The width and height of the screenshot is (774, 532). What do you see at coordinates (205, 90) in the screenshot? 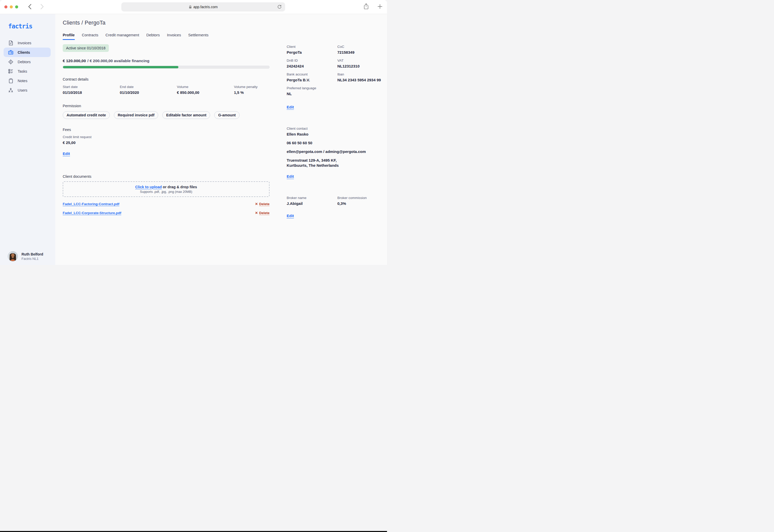
I see `contract-field: Volume € 850.000,00` at bounding box center [205, 90].